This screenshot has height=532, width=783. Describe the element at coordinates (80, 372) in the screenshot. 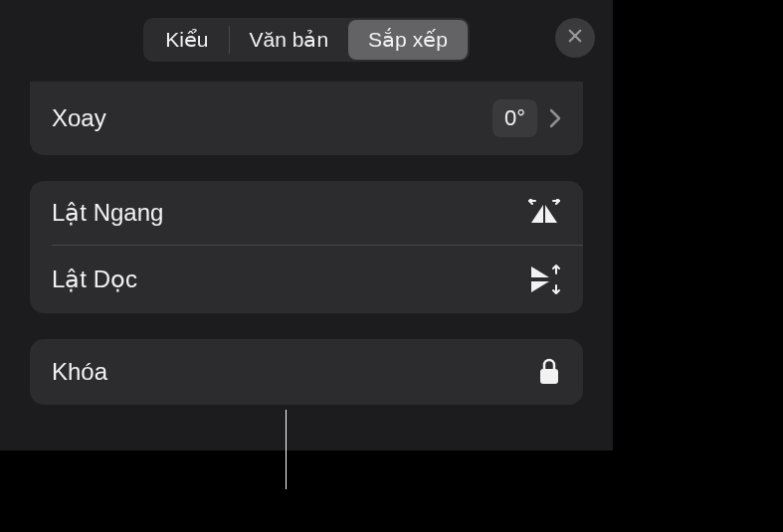

I see `lock-label: Khóa` at that location.